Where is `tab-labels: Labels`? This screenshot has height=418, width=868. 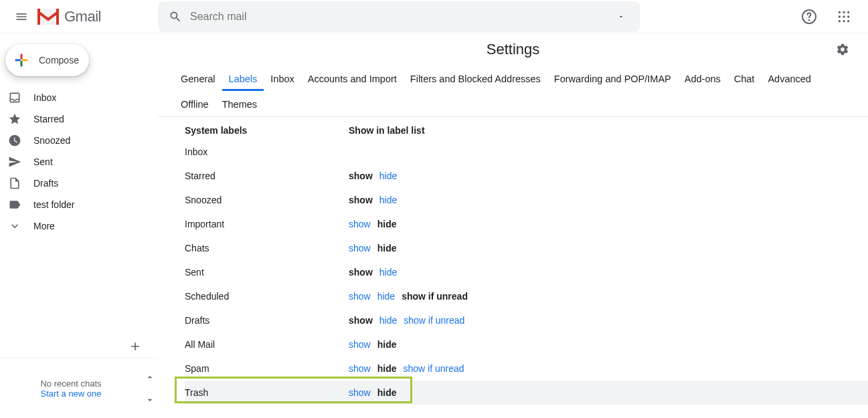
tab-labels: Labels is located at coordinates (244, 78).